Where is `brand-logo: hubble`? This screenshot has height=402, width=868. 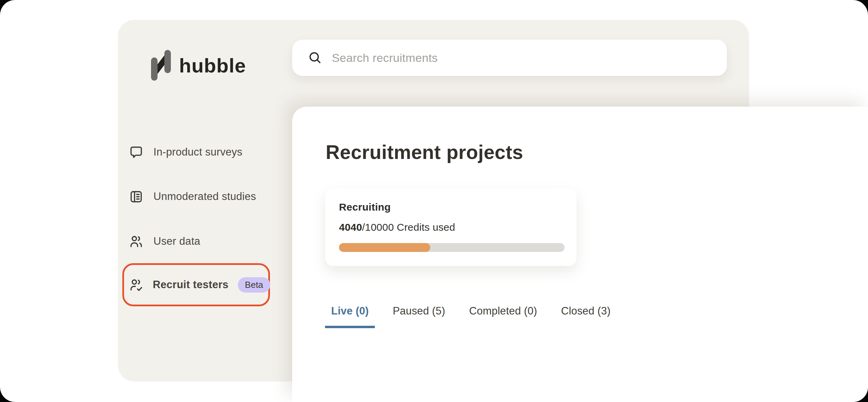 brand-logo: hubble is located at coordinates (199, 65).